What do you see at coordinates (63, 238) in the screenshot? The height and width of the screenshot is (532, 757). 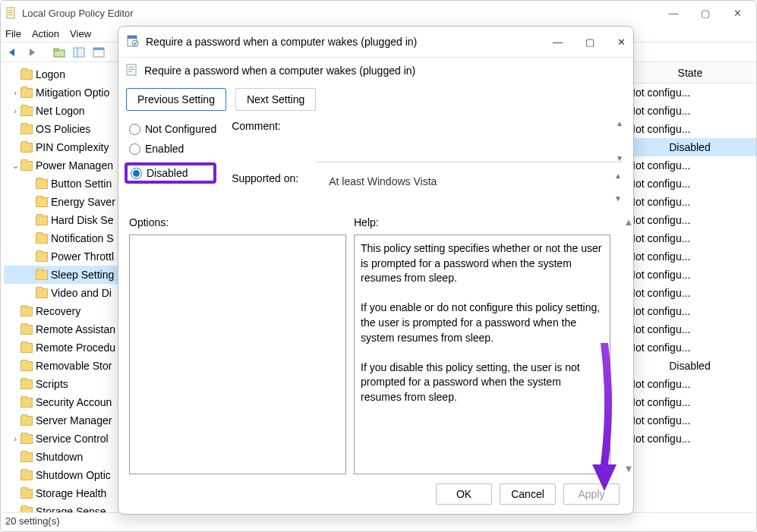 I see `tree-item: Notification S` at bounding box center [63, 238].